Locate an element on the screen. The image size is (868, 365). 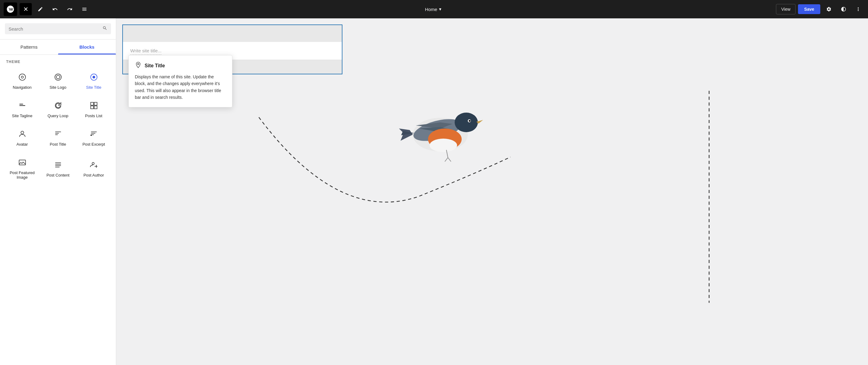
post-author-label: Post Author is located at coordinates (94, 175).